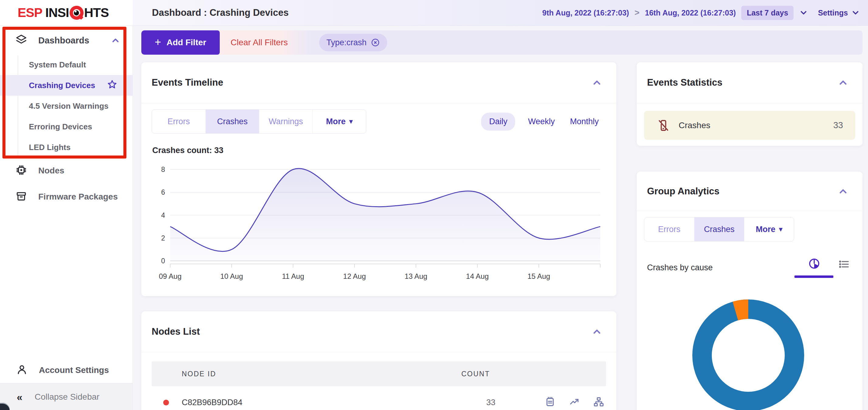  What do you see at coordinates (112, 86) in the screenshot?
I see `star-icon` at bounding box center [112, 86].